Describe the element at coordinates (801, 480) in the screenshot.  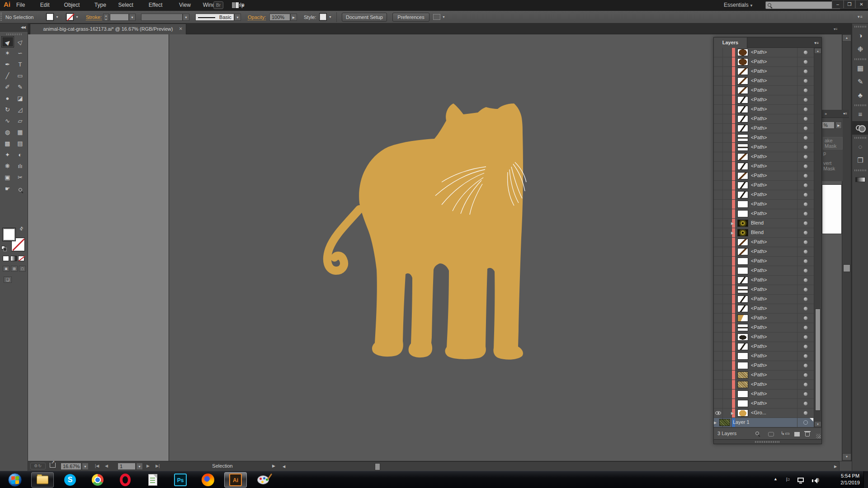
I see `network-icon` at that location.